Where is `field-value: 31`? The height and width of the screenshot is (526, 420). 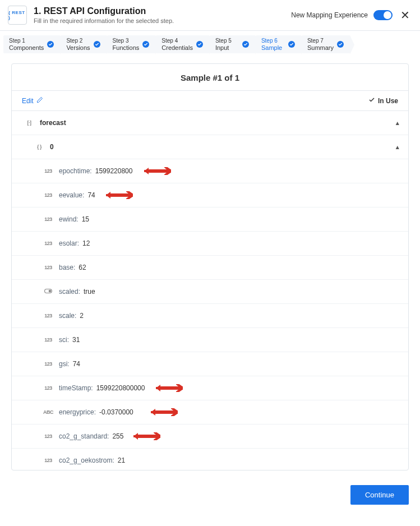
field-value: 31 is located at coordinates (76, 340).